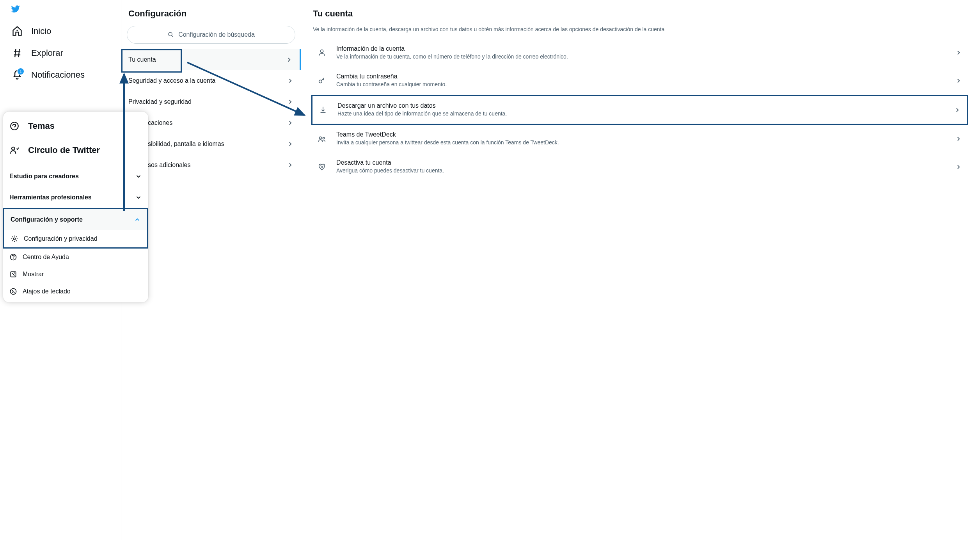 This screenshot has width=980, height=540. I want to click on nav-notifications: 1 Notificaciones, so click(64, 75).